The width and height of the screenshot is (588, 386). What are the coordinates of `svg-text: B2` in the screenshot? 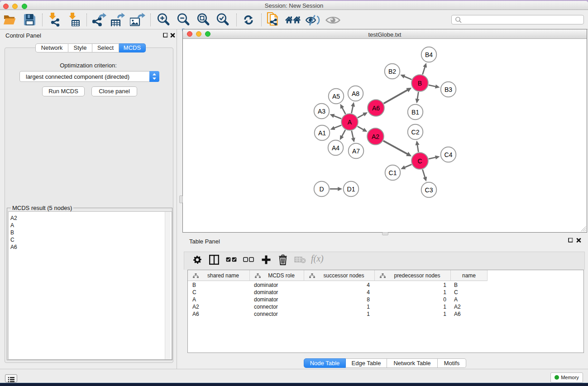 It's located at (392, 71).